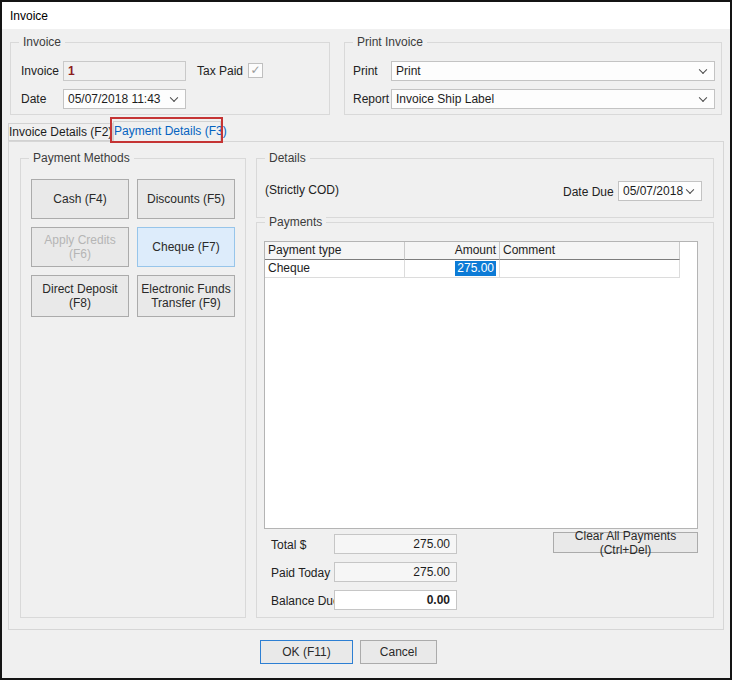  Describe the element at coordinates (588, 192) in the screenshot. I see `date-due-label: Date Due` at that location.